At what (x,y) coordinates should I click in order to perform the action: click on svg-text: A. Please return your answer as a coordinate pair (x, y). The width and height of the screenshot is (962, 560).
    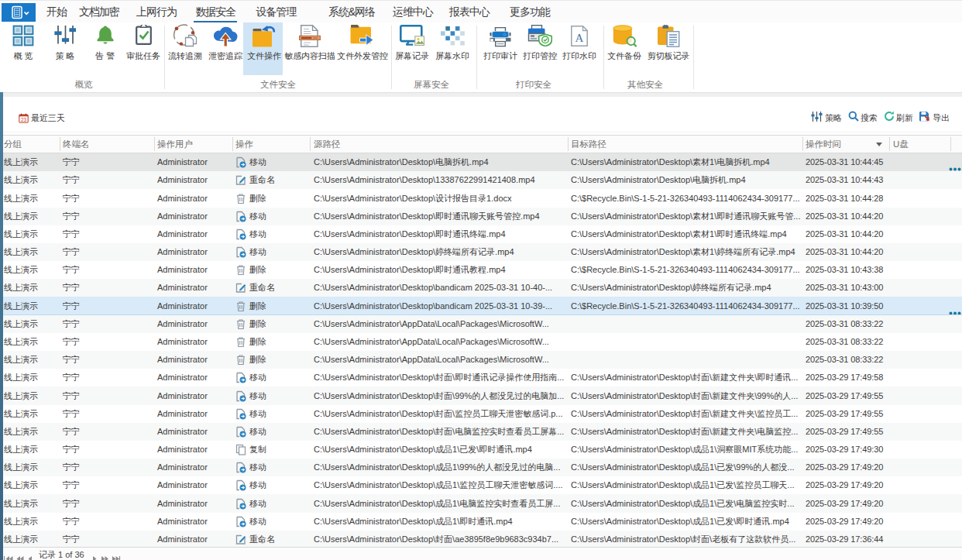
    Looking at the image, I should click on (579, 37).